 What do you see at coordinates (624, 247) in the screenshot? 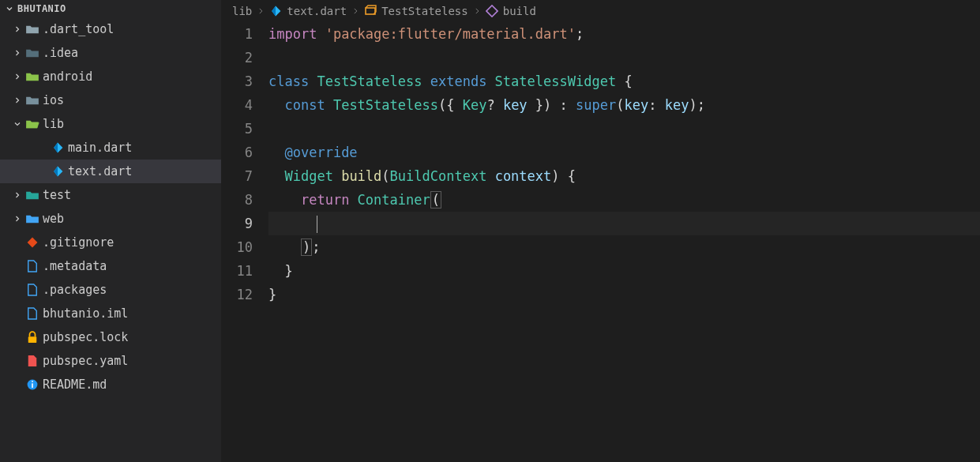
I see `code-line: );` at bounding box center [624, 247].